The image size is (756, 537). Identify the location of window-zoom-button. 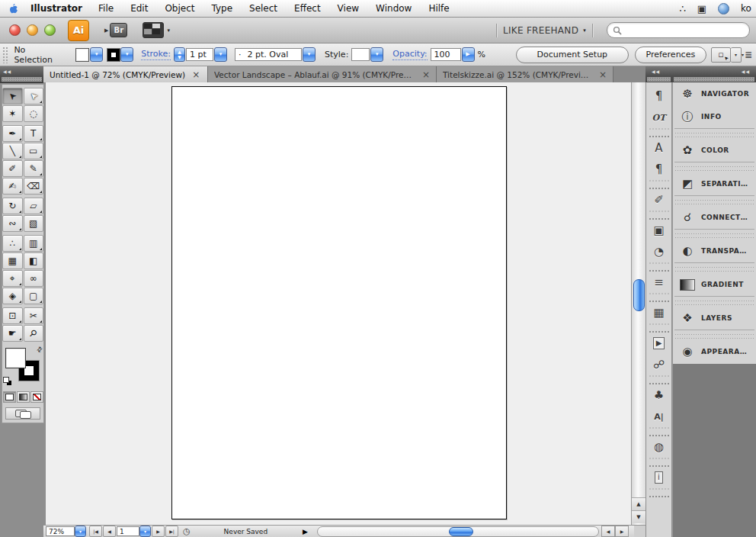
(50, 31).